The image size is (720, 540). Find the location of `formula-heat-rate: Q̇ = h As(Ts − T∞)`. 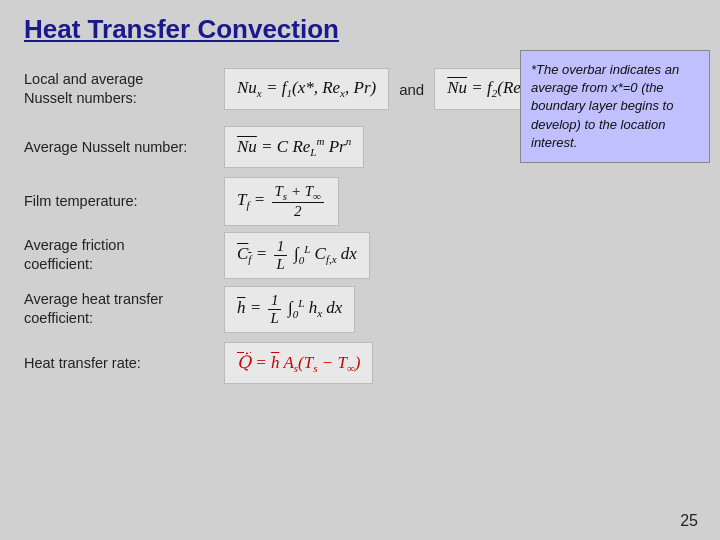

formula-heat-rate: Q̇ = h As(Ts − T∞) is located at coordinates (298, 363).